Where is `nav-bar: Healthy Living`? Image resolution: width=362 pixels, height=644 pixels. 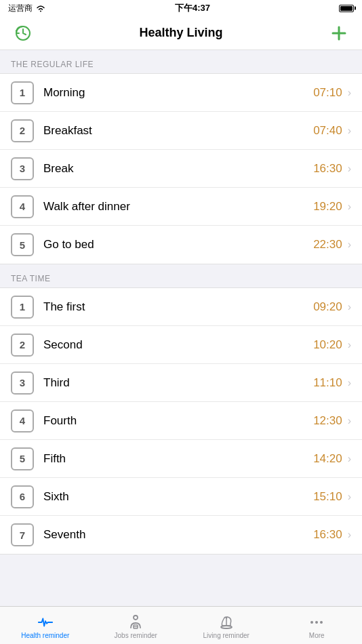 nav-bar: Healthy Living is located at coordinates (181, 33).